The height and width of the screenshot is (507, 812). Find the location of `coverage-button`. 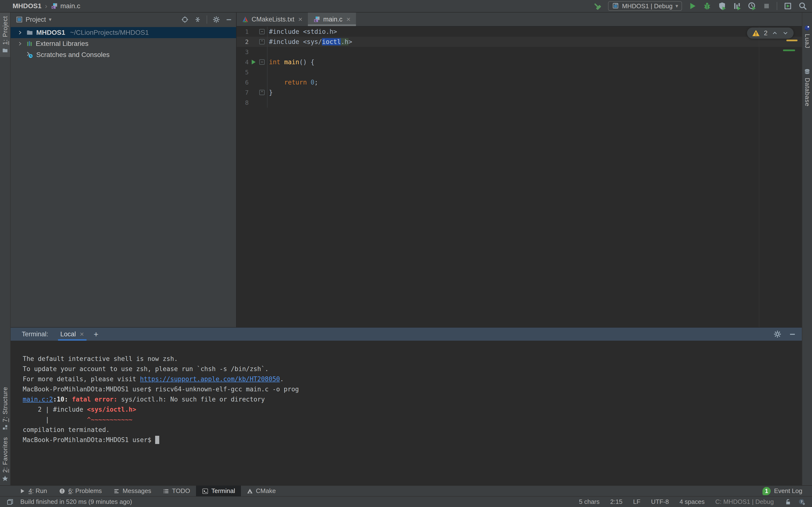

coverage-button is located at coordinates (722, 6).